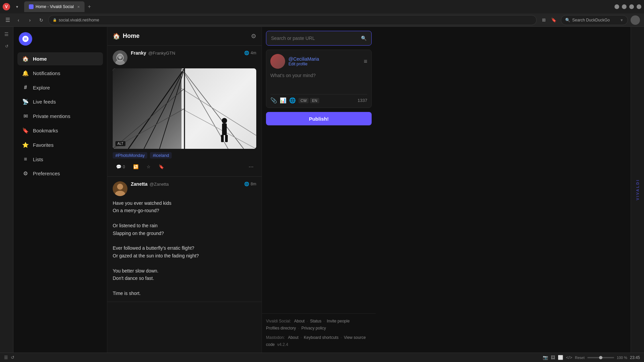 Image resolution: width=644 pixels, height=362 pixels. Describe the element at coordinates (274, 101) in the screenshot. I see `attach-btn: 📎` at that location.